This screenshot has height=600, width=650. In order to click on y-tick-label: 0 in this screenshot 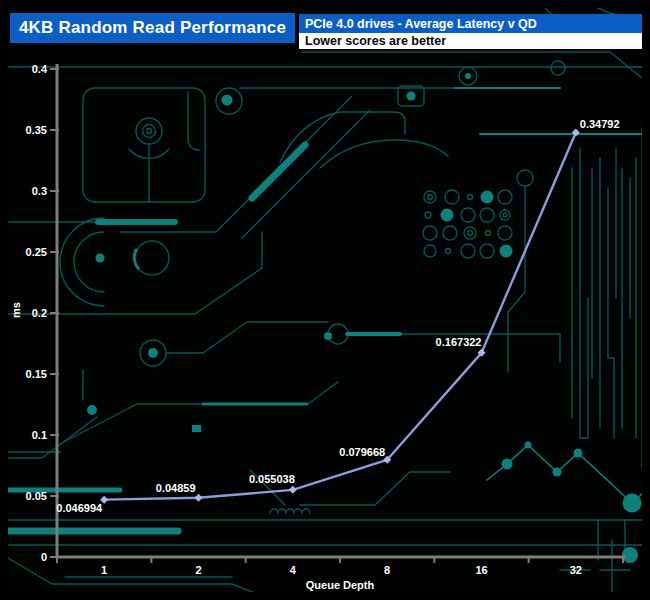, I will do `click(44, 557)`.